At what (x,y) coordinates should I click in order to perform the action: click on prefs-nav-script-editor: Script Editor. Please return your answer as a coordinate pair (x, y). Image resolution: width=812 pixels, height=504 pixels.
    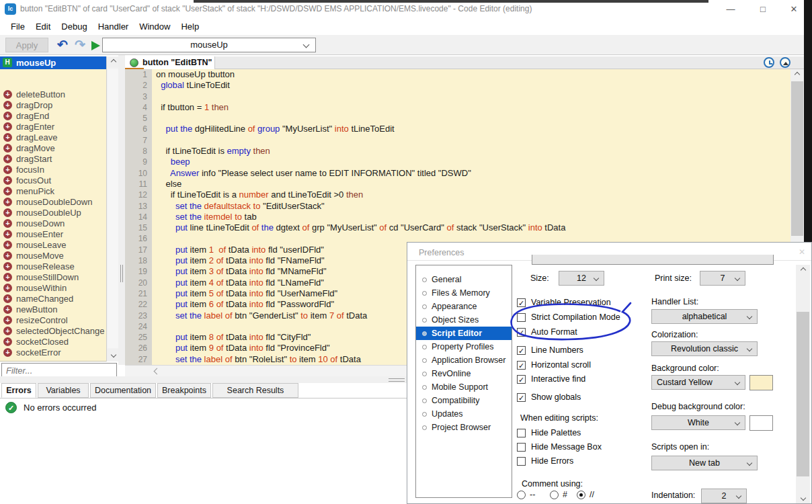
    Looking at the image, I should click on (464, 333).